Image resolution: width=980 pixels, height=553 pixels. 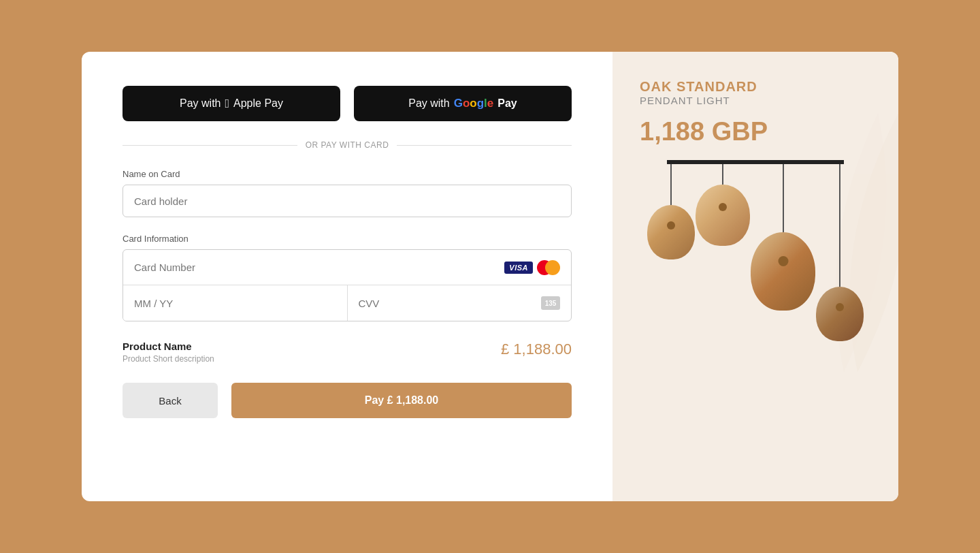 What do you see at coordinates (319, 267) in the screenshot?
I see `card-number-input` at bounding box center [319, 267].